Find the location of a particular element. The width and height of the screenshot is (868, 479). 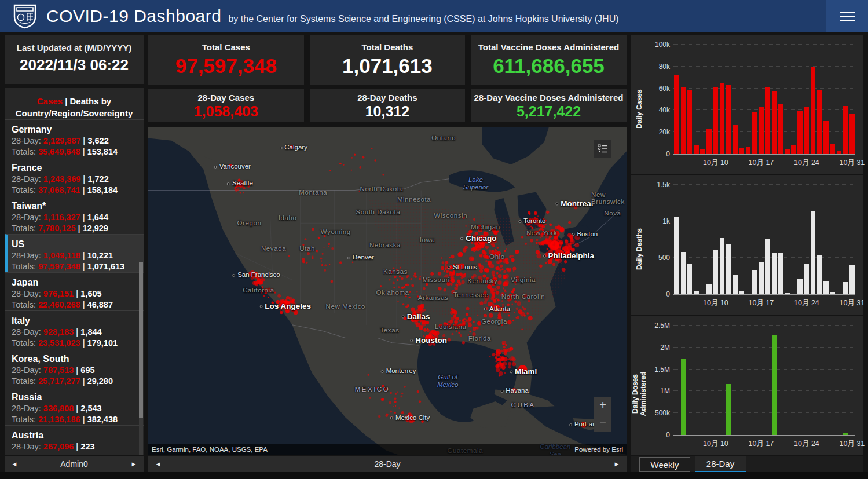

y-tick-label: 2.5M is located at coordinates (662, 326).